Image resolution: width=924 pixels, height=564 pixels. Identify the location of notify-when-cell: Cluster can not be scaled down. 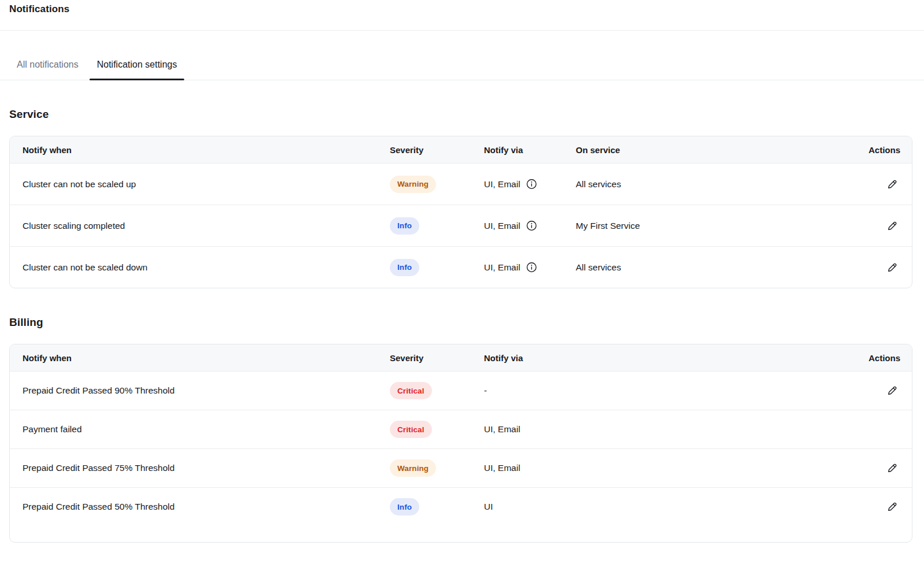
(200, 268).